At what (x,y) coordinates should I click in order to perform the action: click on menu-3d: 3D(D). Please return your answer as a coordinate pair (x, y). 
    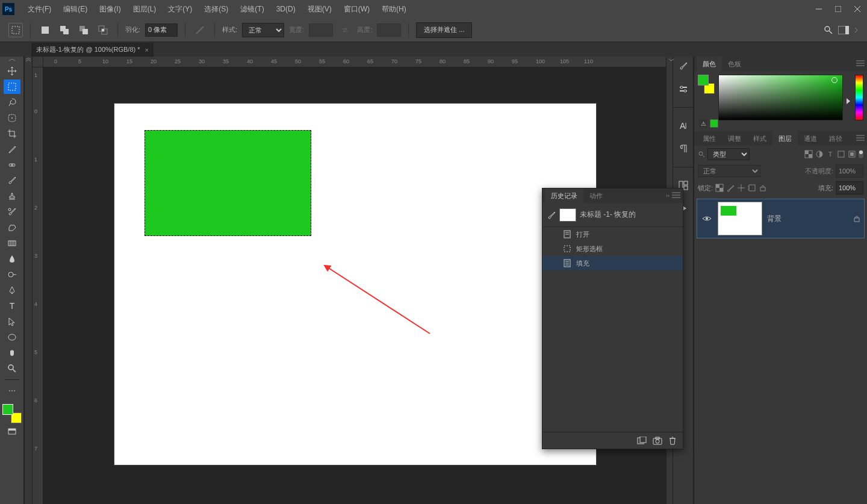
    Looking at the image, I should click on (286, 9).